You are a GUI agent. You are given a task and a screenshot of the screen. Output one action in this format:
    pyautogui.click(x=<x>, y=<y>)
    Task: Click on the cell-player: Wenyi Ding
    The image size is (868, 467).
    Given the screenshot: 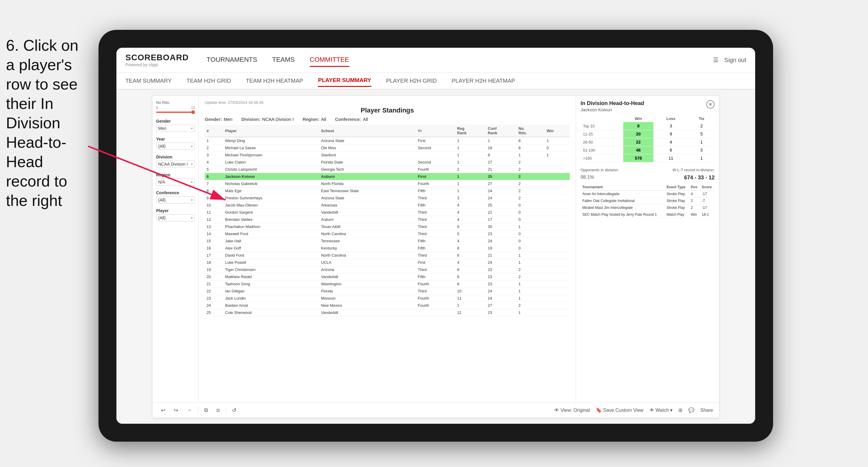 What is the action you would take?
    pyautogui.click(x=271, y=141)
    